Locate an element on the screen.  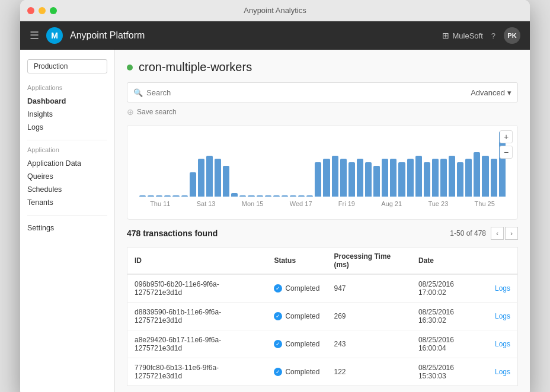
app-header: cron-multiple-workers is located at coordinates (322, 68).